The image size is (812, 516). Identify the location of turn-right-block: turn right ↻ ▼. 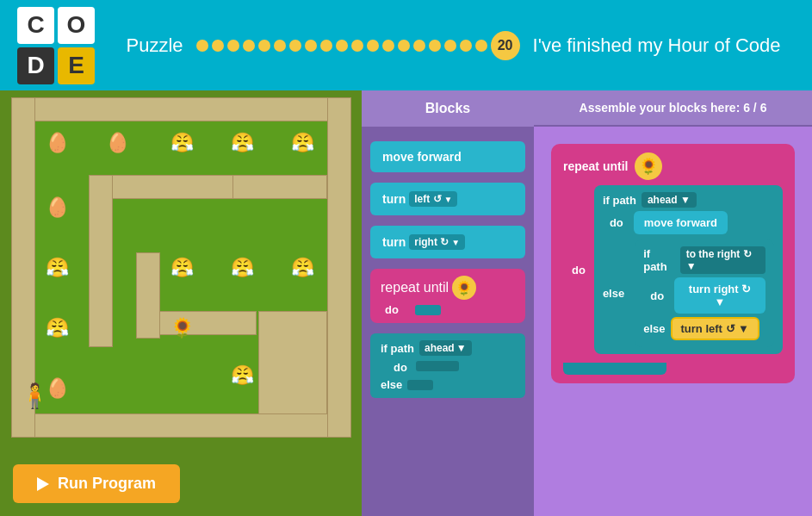
(448, 242).